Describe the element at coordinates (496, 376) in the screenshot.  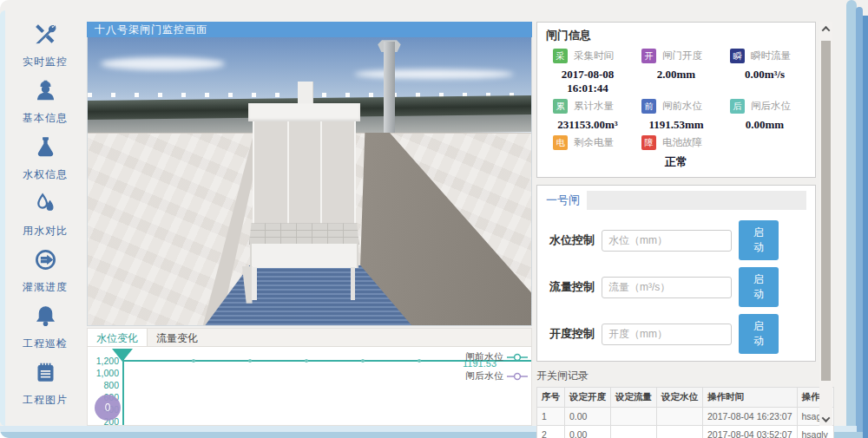
I see `legend-item-downstream: 闸后水位` at that location.